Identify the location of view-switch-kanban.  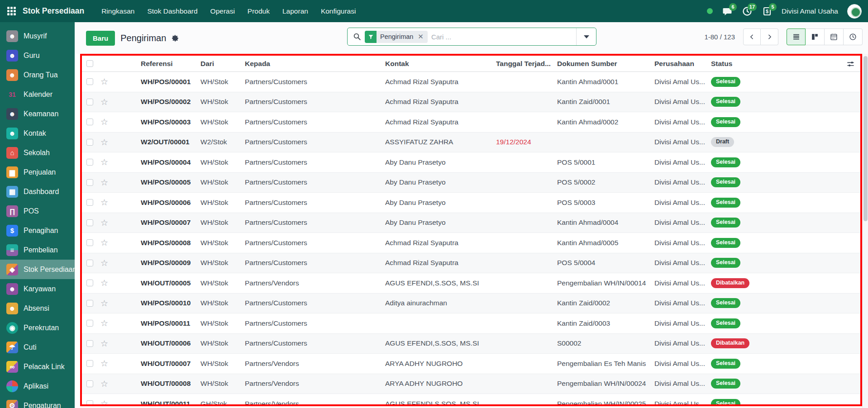
(815, 37).